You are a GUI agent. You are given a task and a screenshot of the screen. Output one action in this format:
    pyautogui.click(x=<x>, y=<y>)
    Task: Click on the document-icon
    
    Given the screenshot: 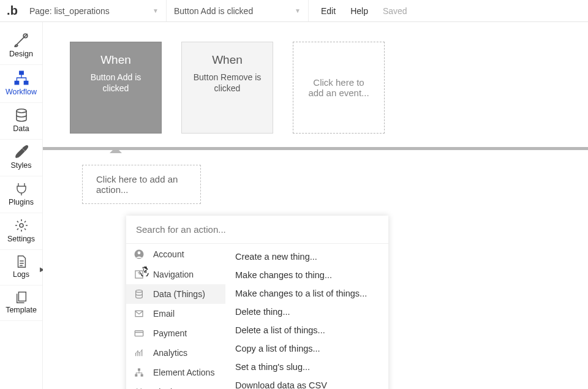 What is the action you would take?
    pyautogui.click(x=21, y=262)
    